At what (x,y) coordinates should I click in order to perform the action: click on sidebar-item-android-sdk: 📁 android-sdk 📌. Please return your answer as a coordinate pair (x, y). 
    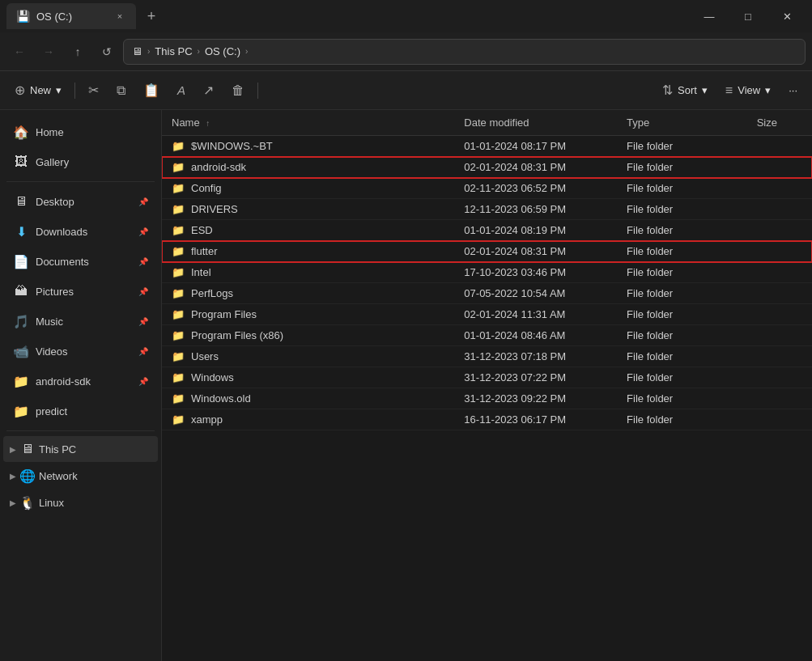
    Looking at the image, I should click on (81, 381).